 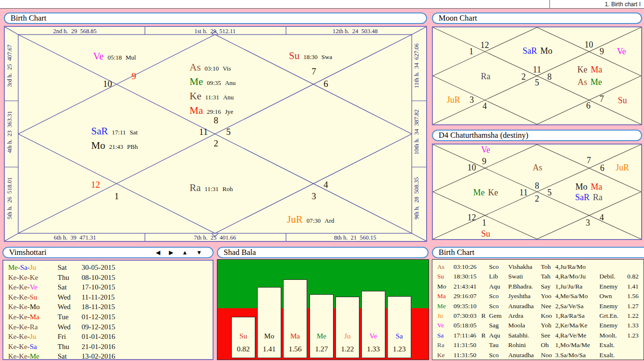 I want to click on d4-chart-header: D4 Chaturthamsha (destiny), so click(x=537, y=135).